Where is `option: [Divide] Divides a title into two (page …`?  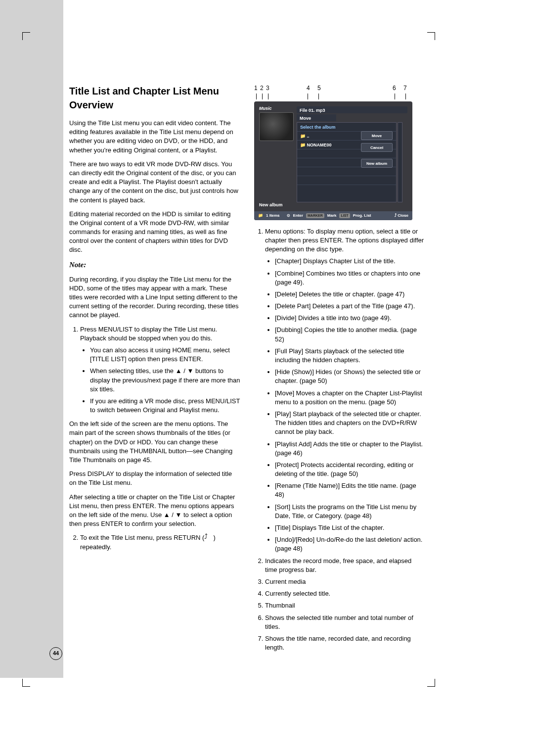
option: [Divide] Divides a title into two (page … is located at coordinates (350, 318).